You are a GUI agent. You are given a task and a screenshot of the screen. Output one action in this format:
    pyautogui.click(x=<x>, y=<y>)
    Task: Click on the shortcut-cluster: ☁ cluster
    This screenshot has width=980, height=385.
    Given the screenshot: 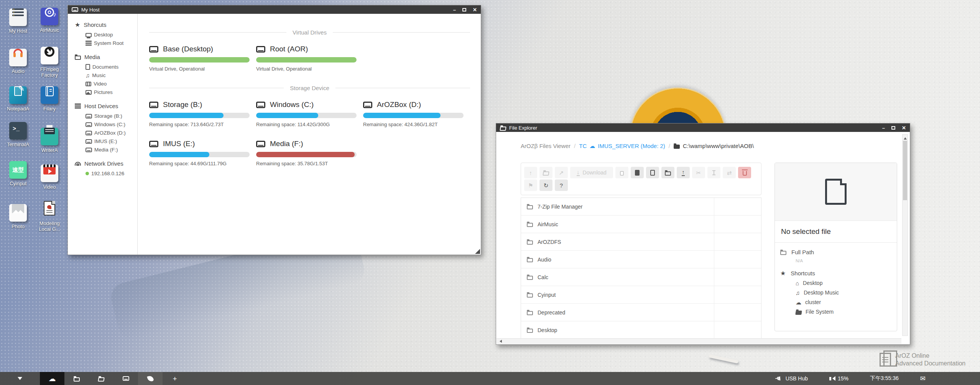 What is the action you would take?
    pyautogui.click(x=844, y=302)
    